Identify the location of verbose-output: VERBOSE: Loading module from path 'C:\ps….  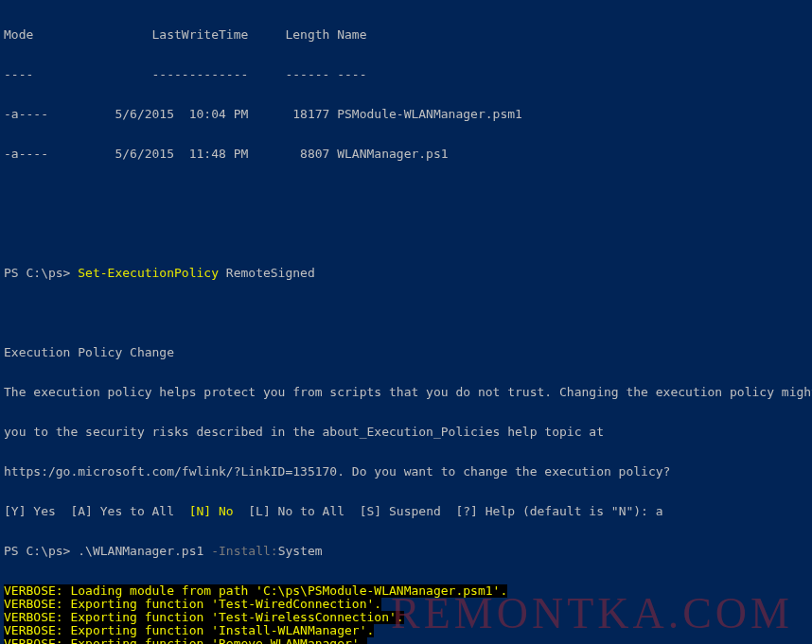
(406, 615).